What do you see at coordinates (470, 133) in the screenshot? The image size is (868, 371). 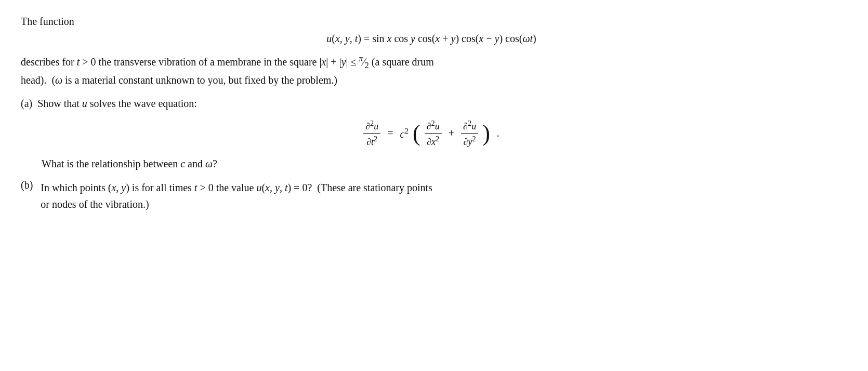 I see `frac-y: ∂2u ∂y2` at bounding box center [470, 133].